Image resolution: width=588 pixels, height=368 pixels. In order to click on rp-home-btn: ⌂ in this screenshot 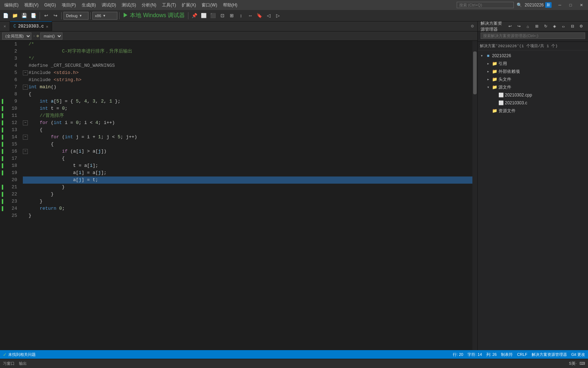, I will do `click(528, 26)`.